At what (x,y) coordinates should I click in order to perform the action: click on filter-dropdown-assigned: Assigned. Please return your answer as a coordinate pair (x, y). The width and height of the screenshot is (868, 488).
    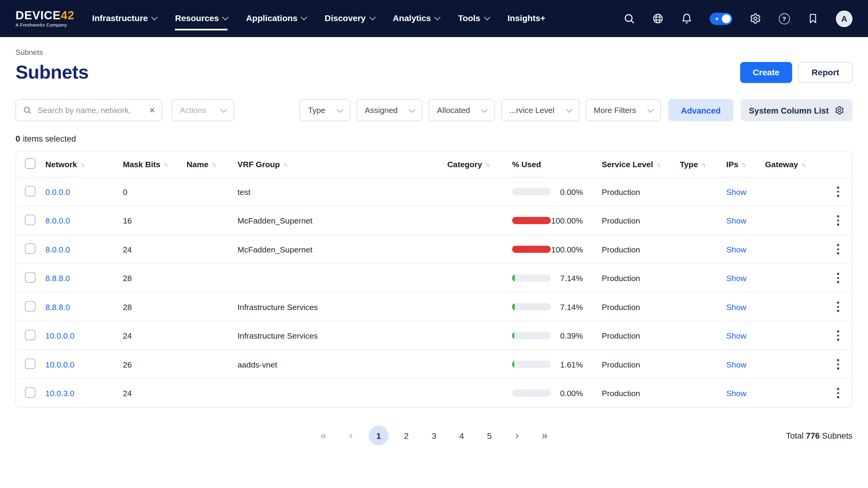
    Looking at the image, I should click on (390, 110).